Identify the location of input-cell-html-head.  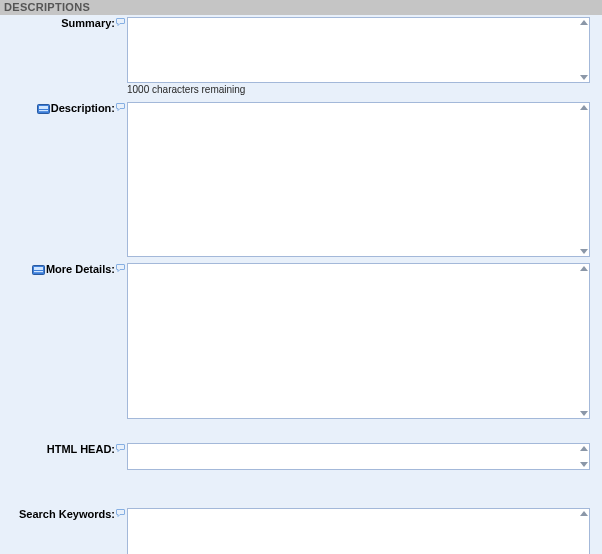
(362, 456).